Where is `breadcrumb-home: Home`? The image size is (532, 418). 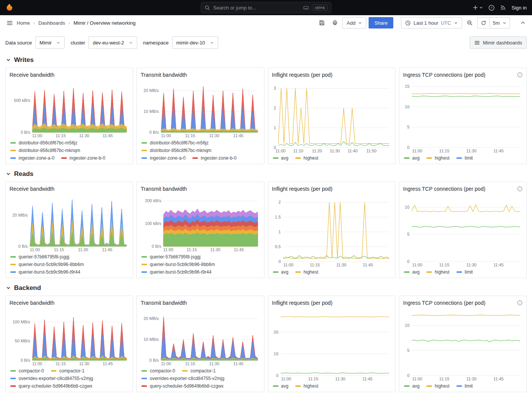 breadcrumb-home: Home is located at coordinates (24, 23).